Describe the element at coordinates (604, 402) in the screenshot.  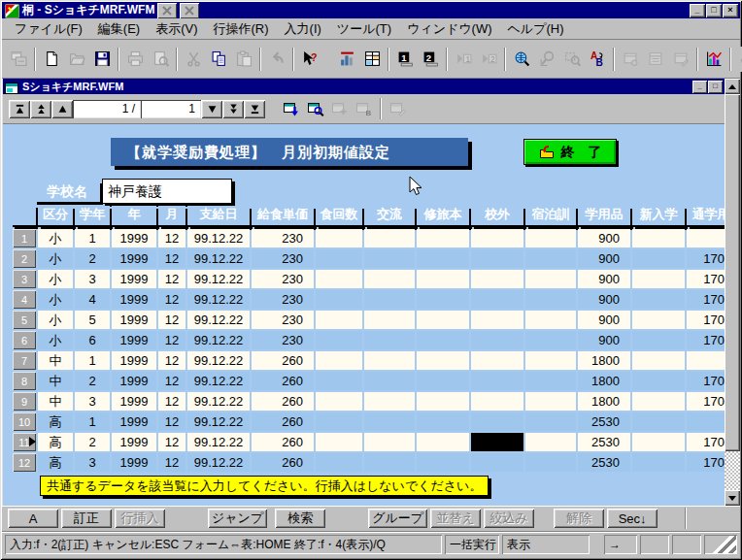
I see `cell-r9-学用品: 1800` at that location.